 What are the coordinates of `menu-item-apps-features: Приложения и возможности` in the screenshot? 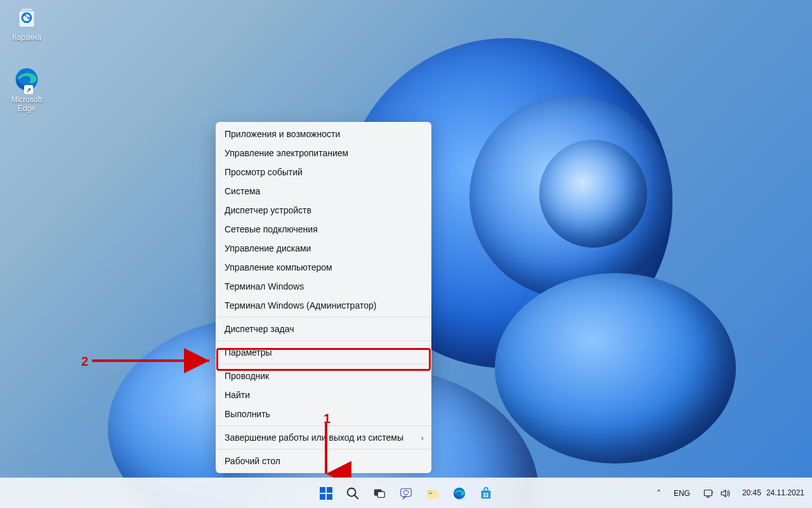 It's located at (324, 134).